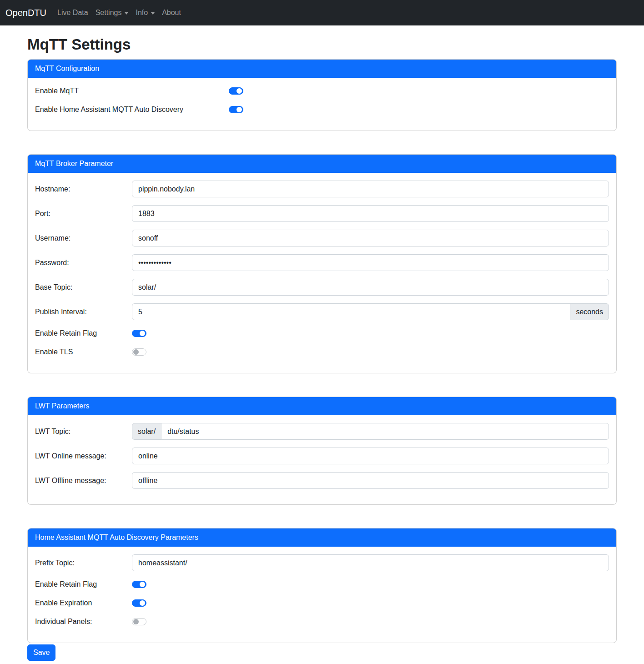 This screenshot has width=644, height=664. I want to click on port-input, so click(370, 214).